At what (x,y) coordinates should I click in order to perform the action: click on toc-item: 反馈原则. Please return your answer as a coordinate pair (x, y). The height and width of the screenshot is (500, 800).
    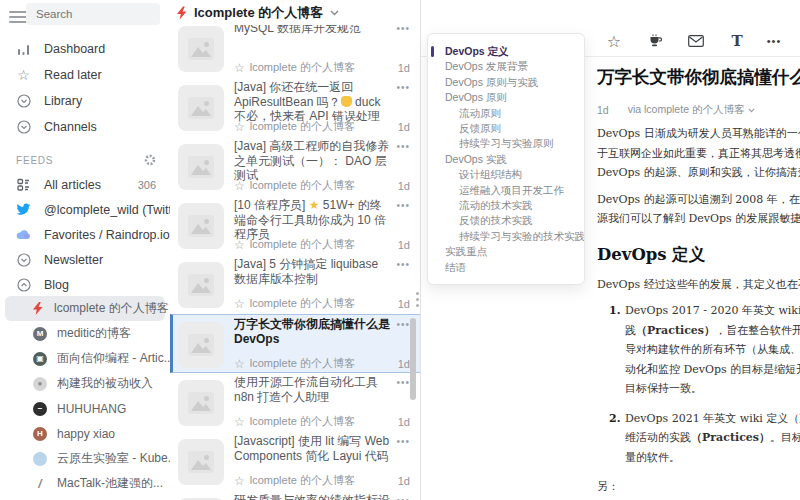
    Looking at the image, I should click on (506, 128).